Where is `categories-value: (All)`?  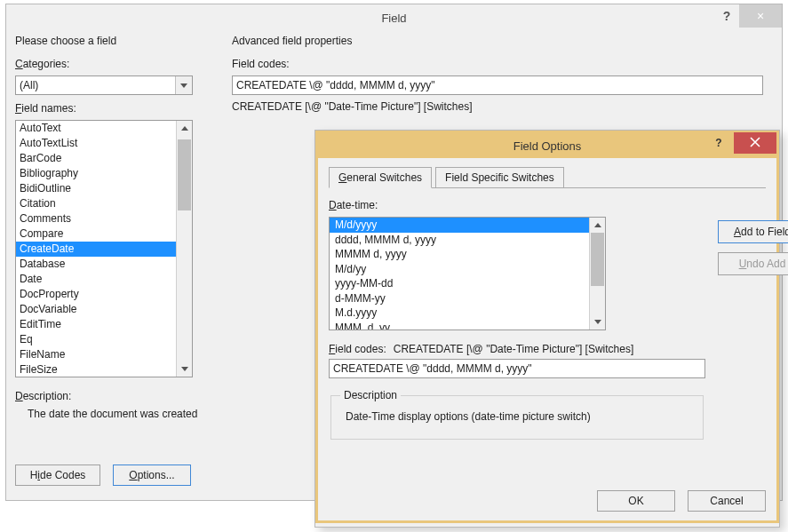 categories-value: (All) is located at coordinates (28, 85).